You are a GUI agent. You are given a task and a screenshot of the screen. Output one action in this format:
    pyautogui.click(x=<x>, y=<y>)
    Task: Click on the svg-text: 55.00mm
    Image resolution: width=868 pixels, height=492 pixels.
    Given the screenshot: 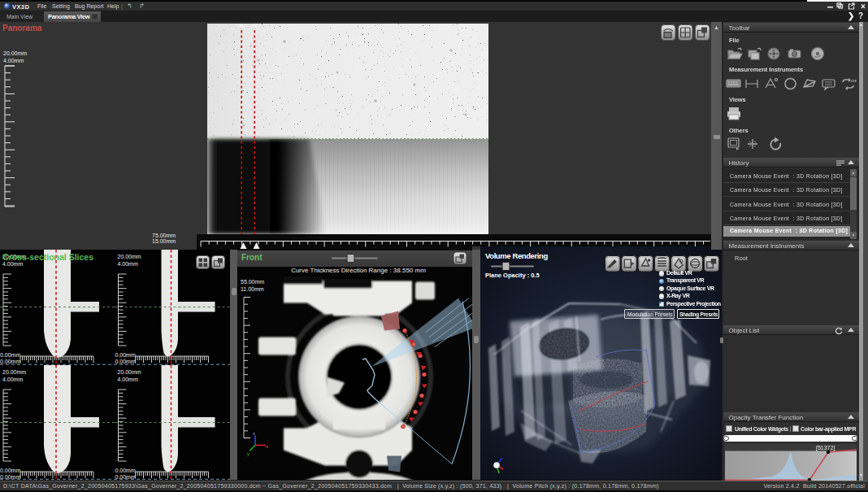 What is the action you would take?
    pyautogui.click(x=252, y=281)
    